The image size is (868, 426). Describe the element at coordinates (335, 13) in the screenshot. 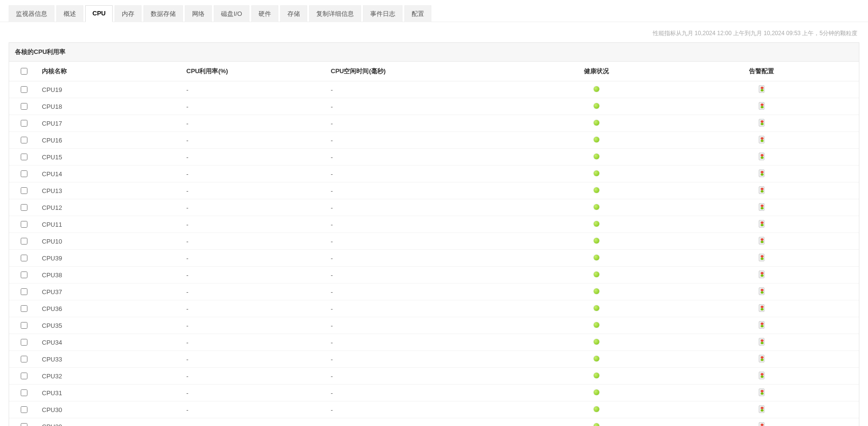

I see `tab-9: 复制详细信息` at that location.